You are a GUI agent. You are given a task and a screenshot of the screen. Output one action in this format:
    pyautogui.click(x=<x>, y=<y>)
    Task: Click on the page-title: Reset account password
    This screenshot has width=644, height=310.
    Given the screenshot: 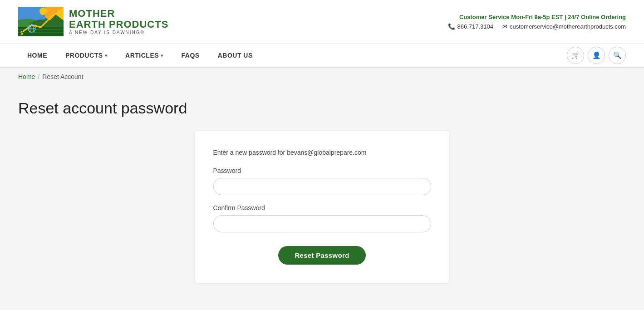 What is the action you would take?
    pyautogui.click(x=322, y=108)
    